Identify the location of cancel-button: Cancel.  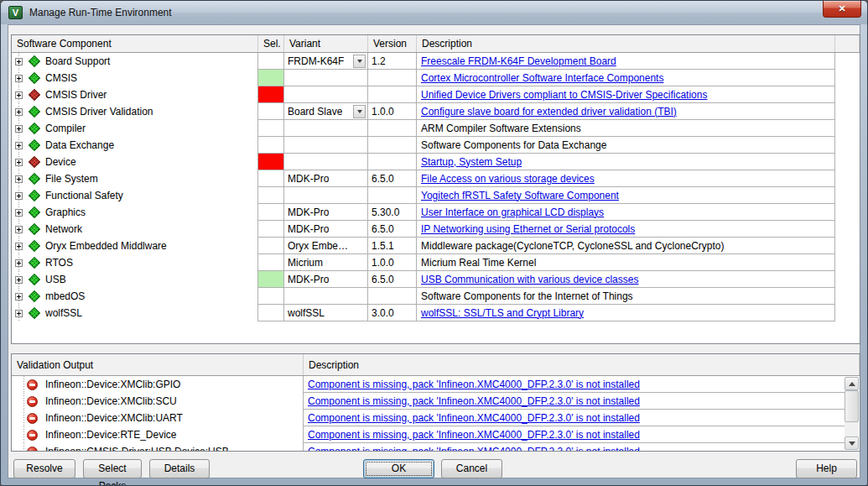
(471, 468).